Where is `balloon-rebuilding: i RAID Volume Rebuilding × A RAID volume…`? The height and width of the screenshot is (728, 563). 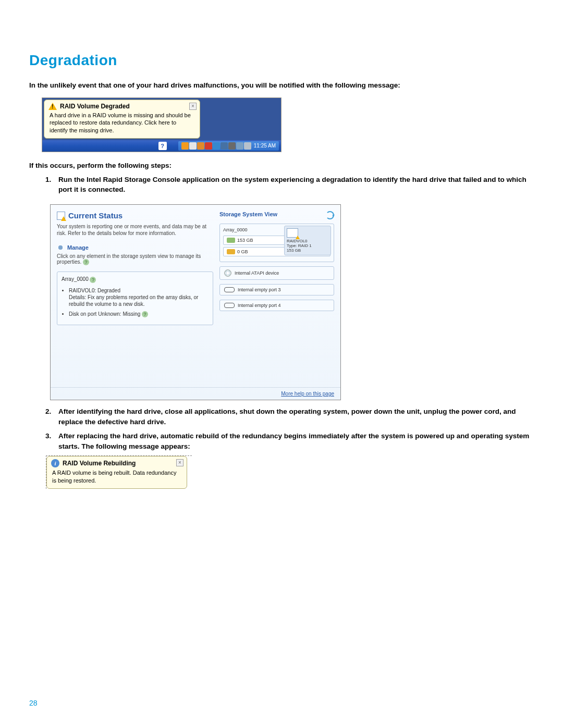
balloon-rebuilding: i RAID Volume Rebuilding × A RAID volume… is located at coordinates (117, 472).